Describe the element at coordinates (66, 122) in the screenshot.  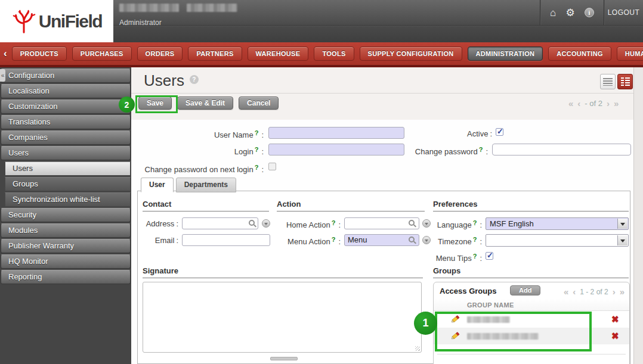
I see `sidebar-item-translations: Translations` at that location.